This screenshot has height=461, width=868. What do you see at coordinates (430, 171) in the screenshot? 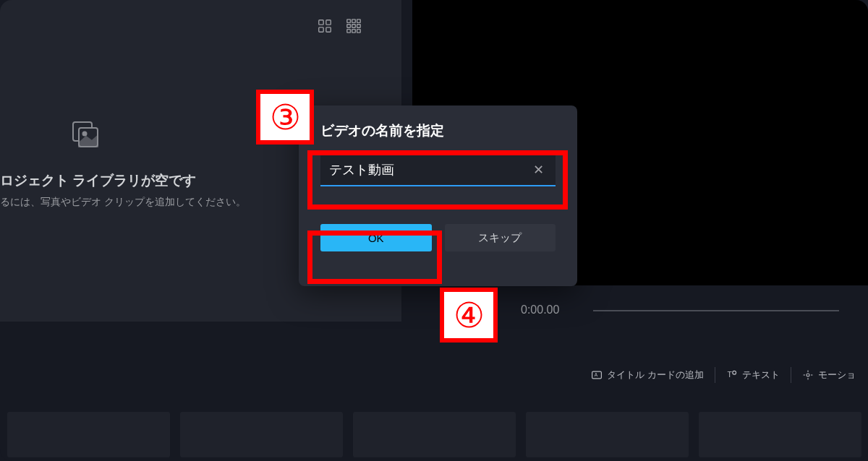
I see `video-name-input` at bounding box center [430, 171].